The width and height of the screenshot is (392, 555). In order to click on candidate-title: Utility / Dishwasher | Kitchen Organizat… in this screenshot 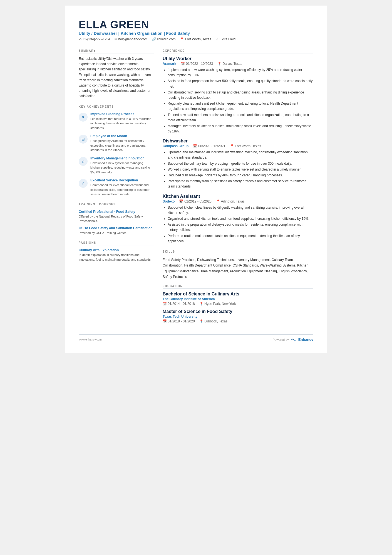, I will do `click(196, 33)`.